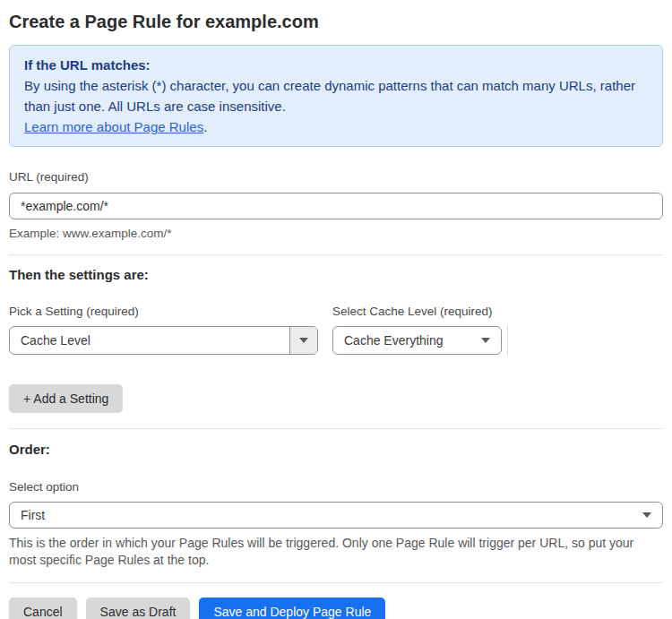 This screenshot has height=619, width=672. I want to click on setting-picker-arrow-button, so click(303, 340).